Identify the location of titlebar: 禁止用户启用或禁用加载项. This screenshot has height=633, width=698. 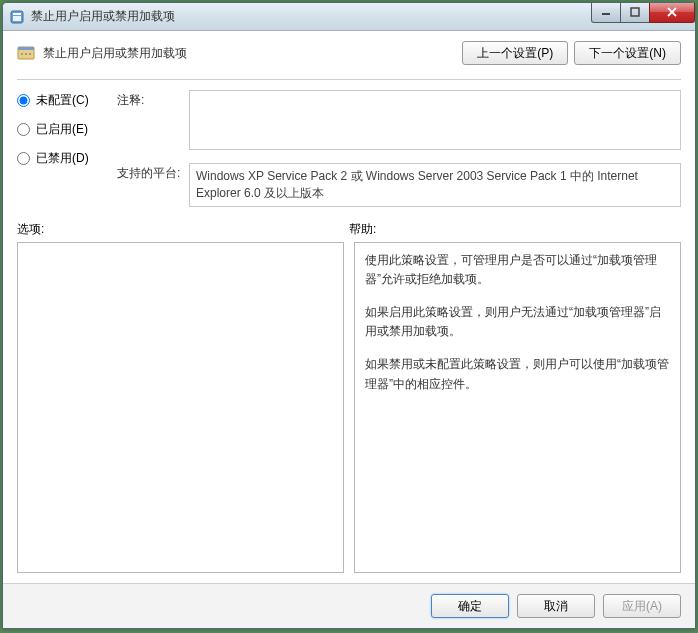
(349, 17).